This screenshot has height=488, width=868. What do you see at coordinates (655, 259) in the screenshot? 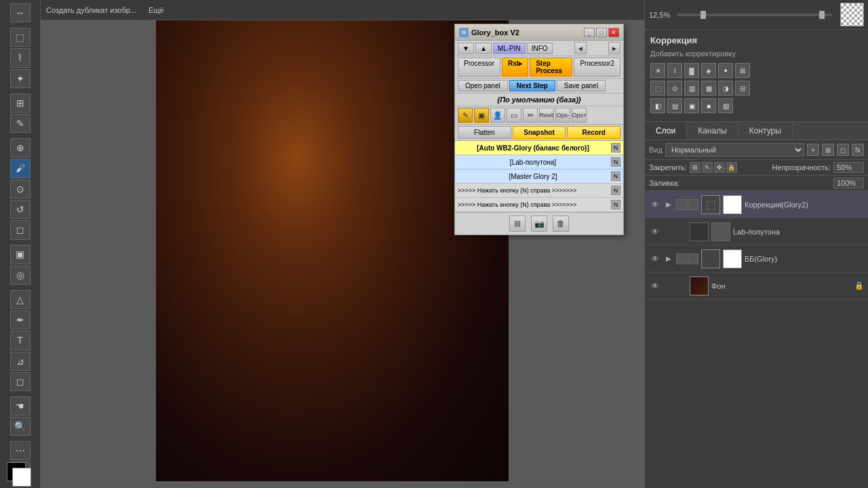
I see `layer-eye-bb: 👁` at bounding box center [655, 259].